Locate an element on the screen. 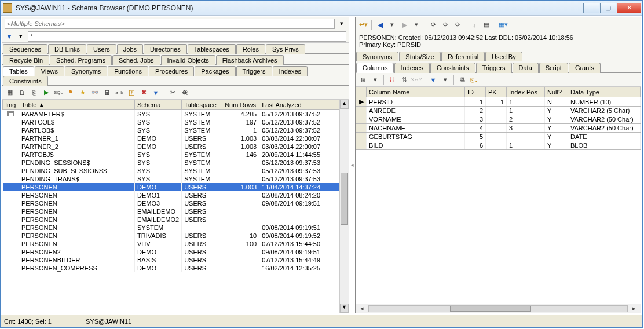  tab-functions: Functions is located at coordinates (128, 71).